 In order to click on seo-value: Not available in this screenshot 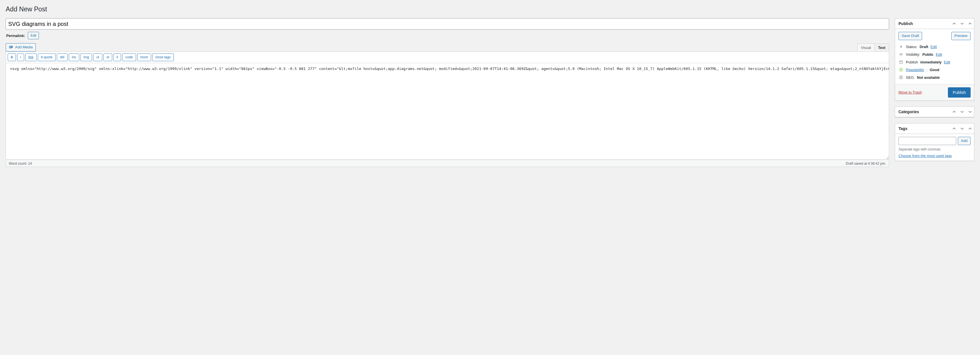, I will do `click(928, 78)`.